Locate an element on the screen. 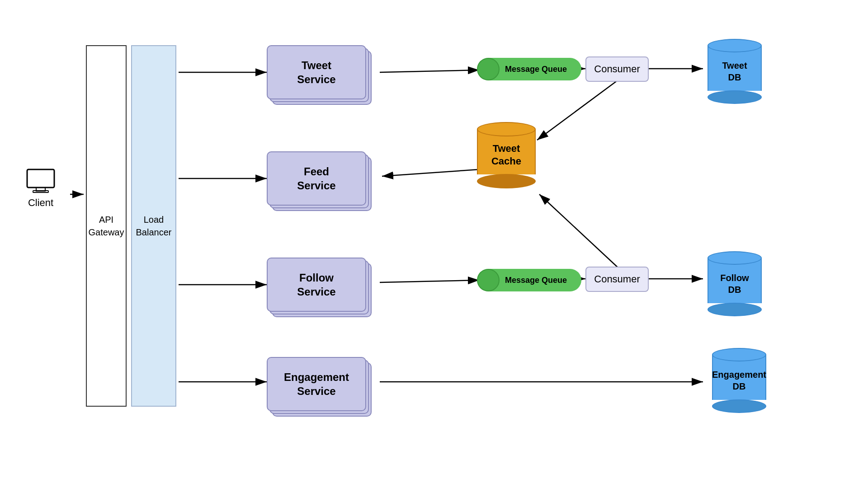 The height and width of the screenshot is (488, 868). tweet-db-cyl: TweetDB is located at coordinates (735, 71).